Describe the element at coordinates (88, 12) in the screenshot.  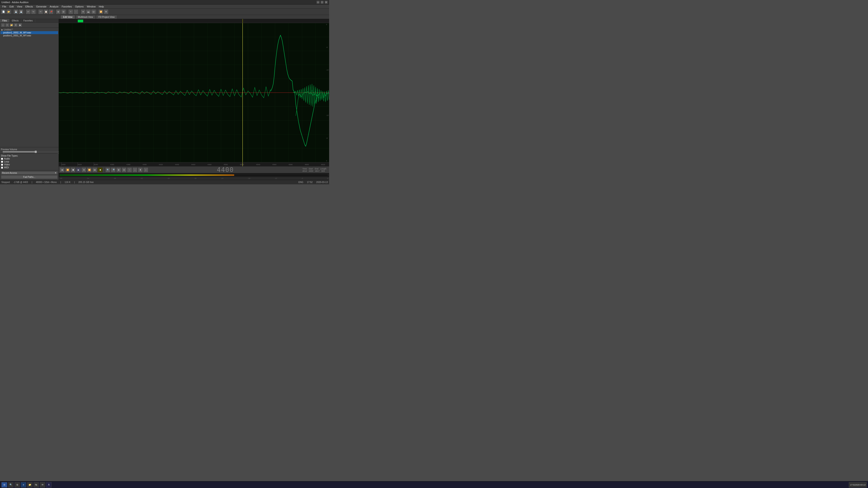
I see `silence-button: ▬` at that location.